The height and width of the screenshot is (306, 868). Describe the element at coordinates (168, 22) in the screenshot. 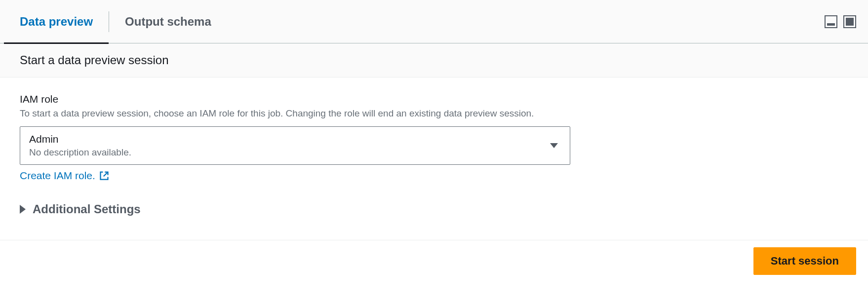

I see `tab-output-schema: Output schema` at that location.